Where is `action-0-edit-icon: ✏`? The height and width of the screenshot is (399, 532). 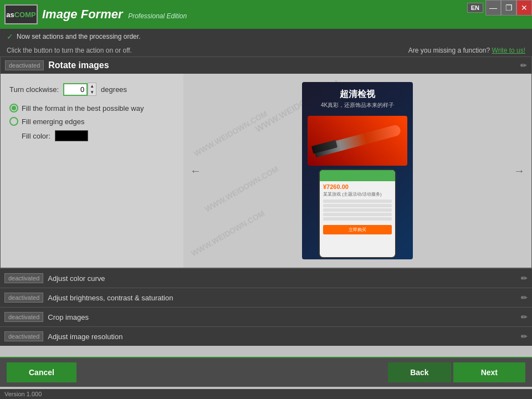 action-0-edit-icon: ✏ is located at coordinates (524, 278).